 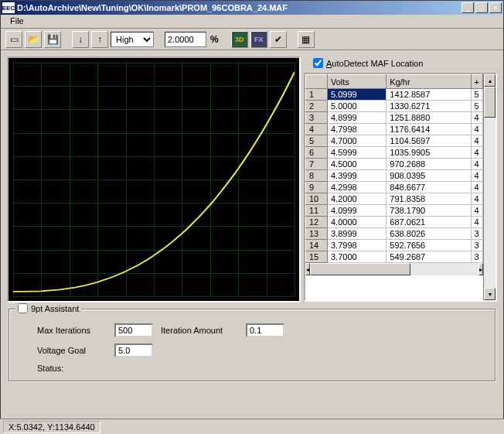 What do you see at coordinates (428, 246) in the screenshot?
I see `cell-kghr: 592.7656` at bounding box center [428, 246].